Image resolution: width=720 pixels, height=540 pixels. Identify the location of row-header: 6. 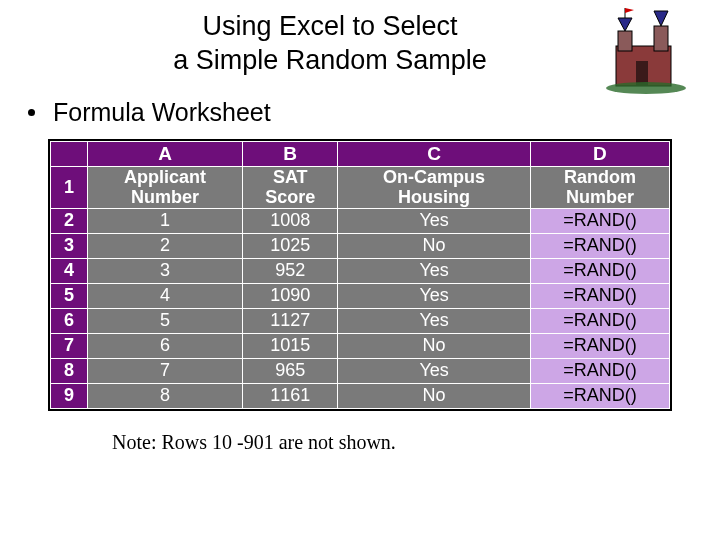
(70, 320).